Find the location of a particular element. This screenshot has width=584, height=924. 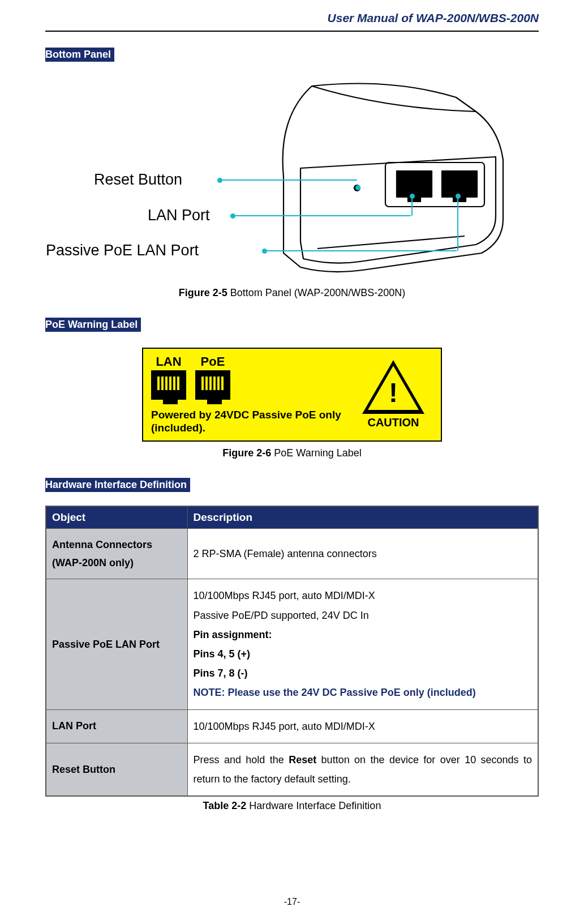

poe-warning-text: Powered by 24VDC Passive PoE only (inclu… is located at coordinates (252, 422).